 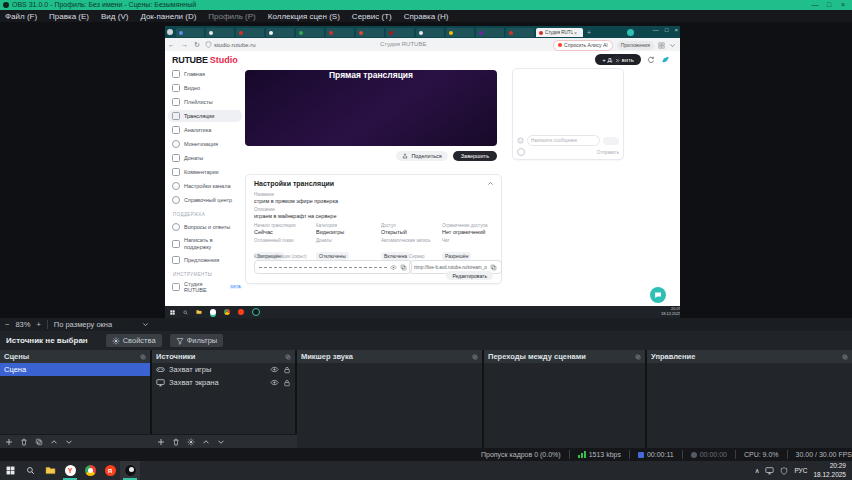 I want to click on source-properties-gear-icon, so click(x=191, y=442).